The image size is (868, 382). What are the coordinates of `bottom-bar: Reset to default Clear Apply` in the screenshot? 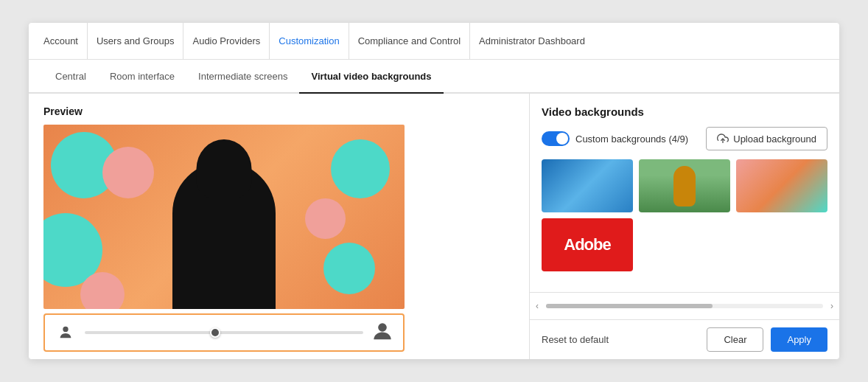 It's located at (685, 339).